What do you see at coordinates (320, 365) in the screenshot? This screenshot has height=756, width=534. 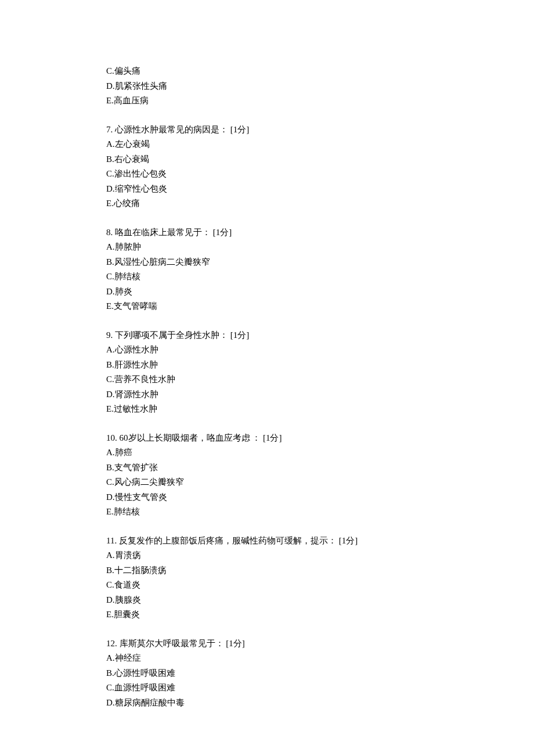 I see `option-line: B.肝源性水肿` at bounding box center [320, 365].